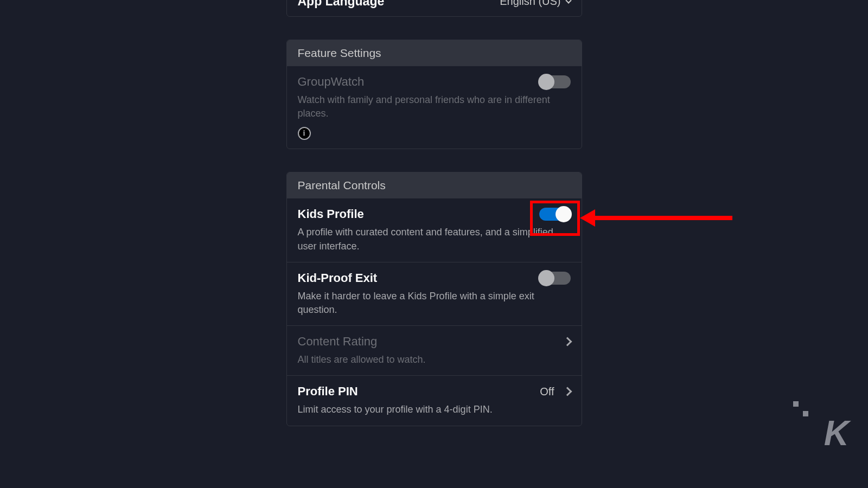 The height and width of the screenshot is (488, 868). What do you see at coordinates (304, 133) in the screenshot?
I see `info-icon: i` at bounding box center [304, 133].